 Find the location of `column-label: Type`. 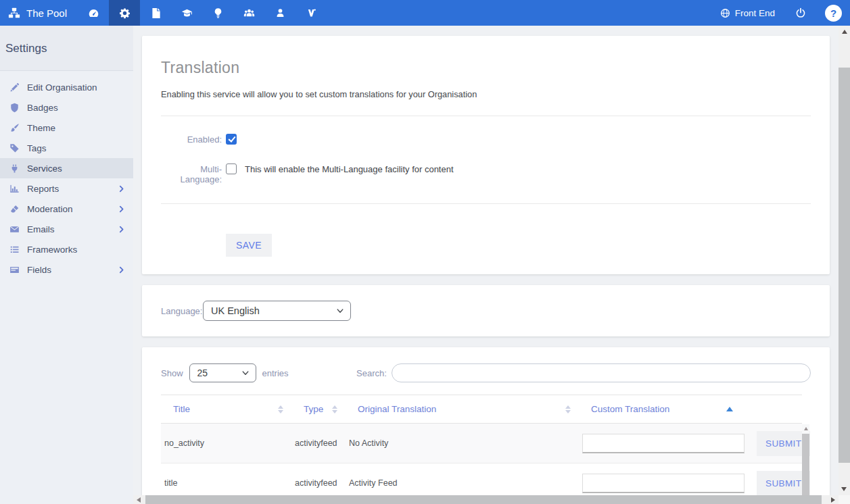

column-label: Type is located at coordinates (314, 409).